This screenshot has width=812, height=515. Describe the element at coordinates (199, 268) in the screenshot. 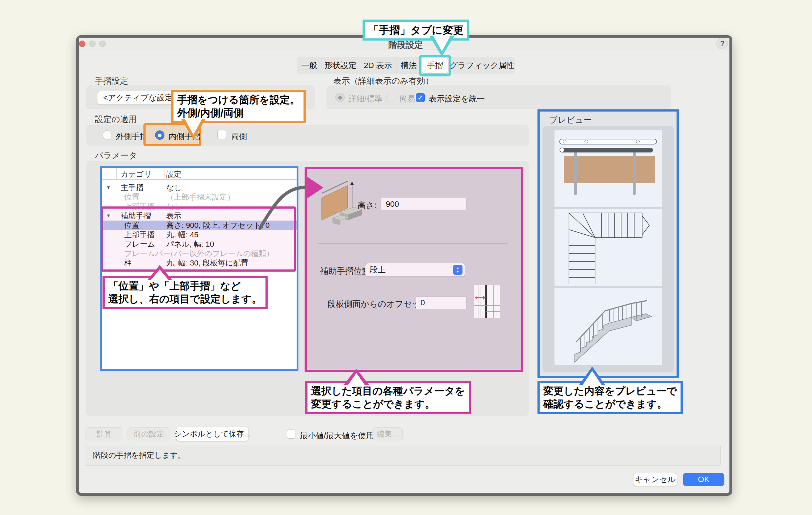

I see `parameter-table: カテゴリ 設定 ▼ 主手摺 なし 位置 （上部手摺未設定） 上部手摺 なし ▼ …` at that location.